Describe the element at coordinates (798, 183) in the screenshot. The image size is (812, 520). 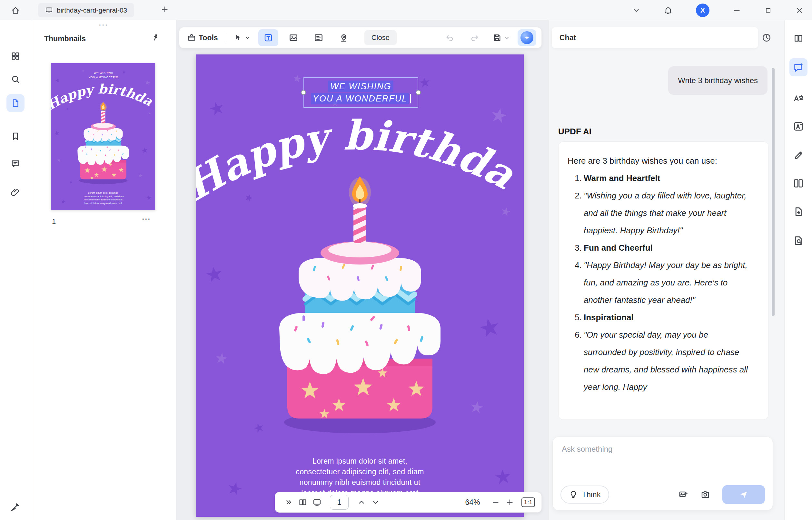
I see `side-by-side-icon` at that location.